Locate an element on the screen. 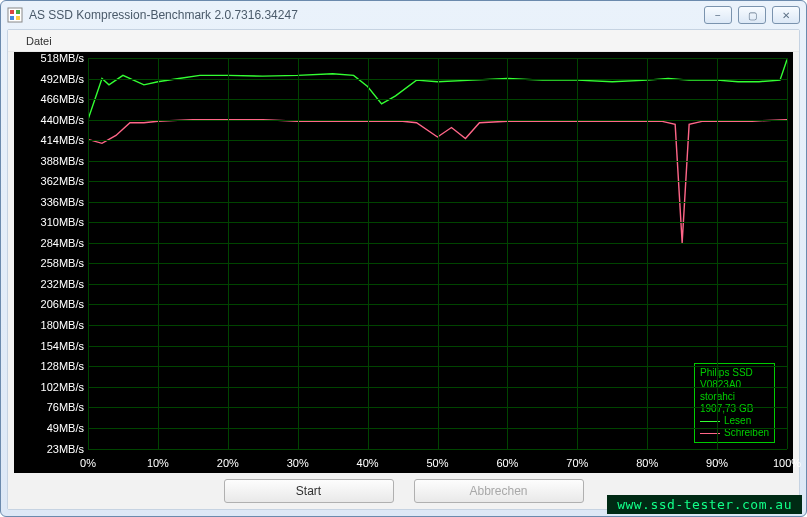  y-tick-label: 232MB/s is located at coordinates (52, 284).